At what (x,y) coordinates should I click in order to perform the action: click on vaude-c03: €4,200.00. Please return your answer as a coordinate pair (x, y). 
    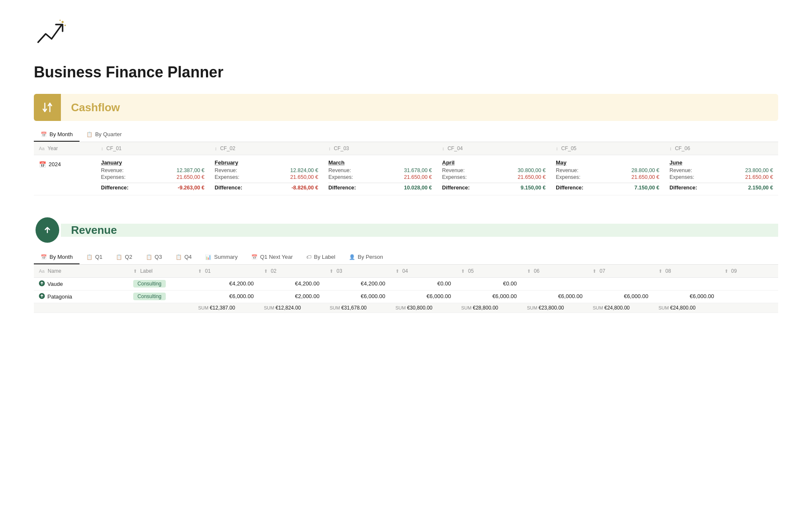
    Looking at the image, I should click on (357, 284).